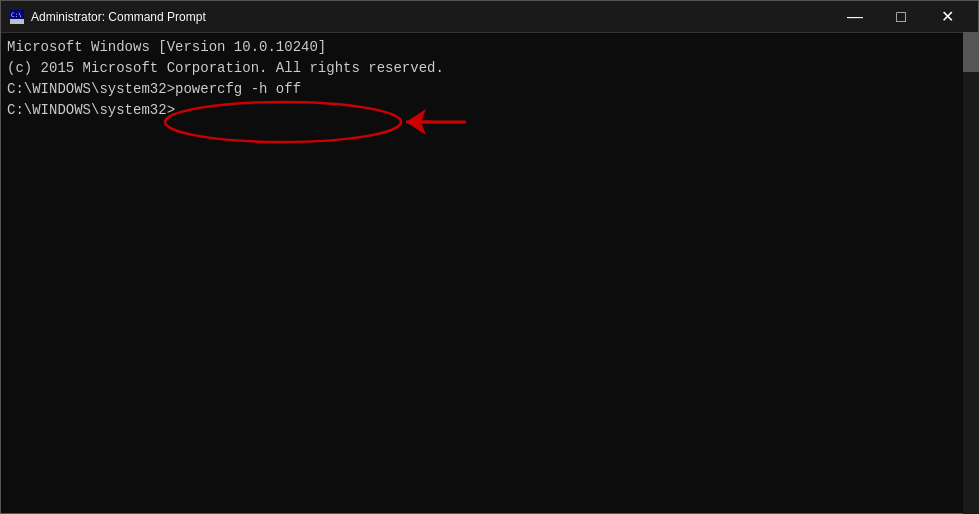  Describe the element at coordinates (947, 17) in the screenshot. I see `close-button: ✕` at that location.